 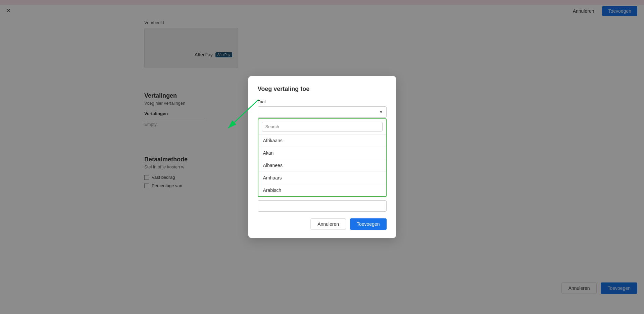 I want to click on modal-annuleren-button: Annuleren, so click(x=328, y=224).